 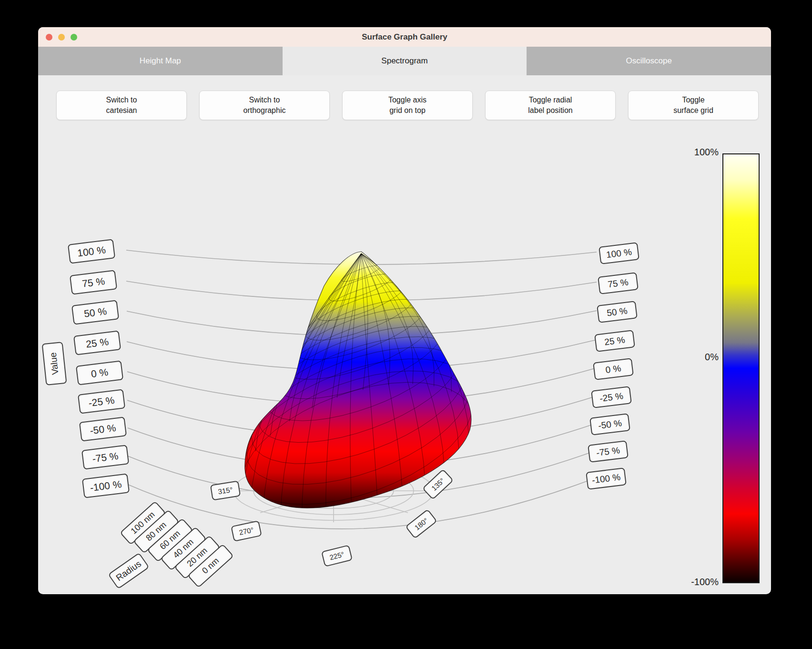 What do you see at coordinates (690, 152) in the screenshot?
I see `colorbar-top-label: 100%` at bounding box center [690, 152].